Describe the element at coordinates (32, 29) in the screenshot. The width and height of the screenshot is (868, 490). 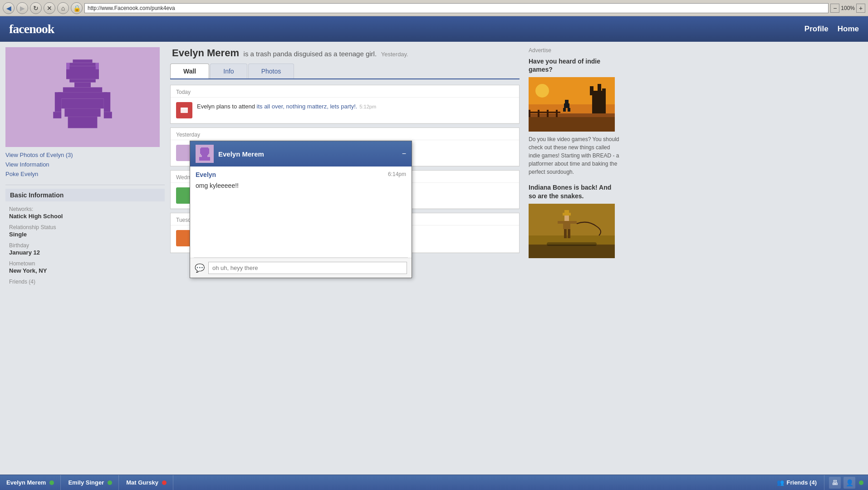
I see `site-logo: facenook` at that location.